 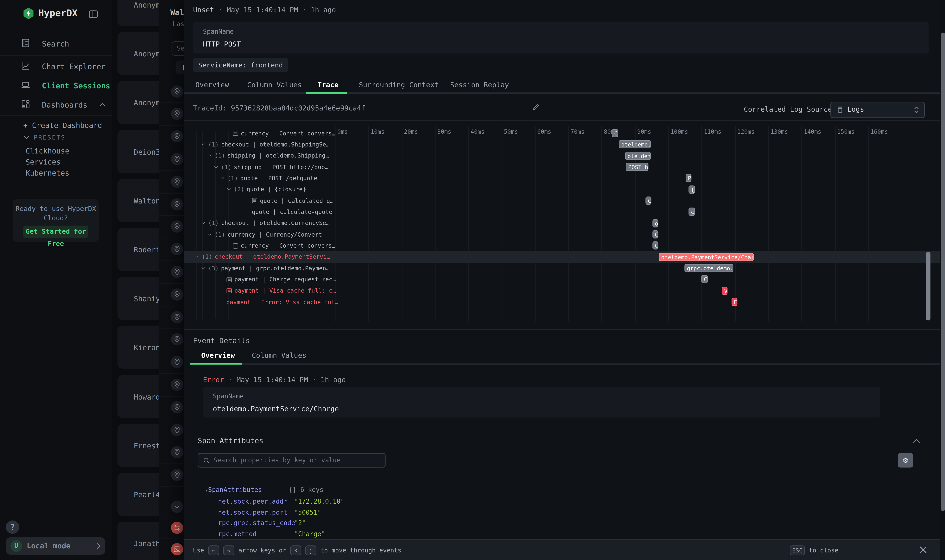 What do you see at coordinates (635, 145) in the screenshot?
I see `span-duration-bar: oteldemo.` at bounding box center [635, 145].